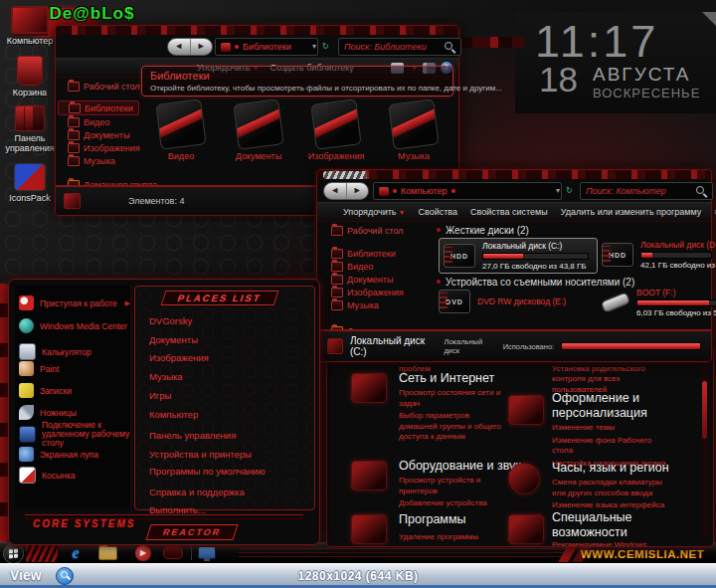 The image size is (716, 588). Describe the element at coordinates (179, 358) in the screenshot. I see `places-item-pictures: Изображения` at that location.